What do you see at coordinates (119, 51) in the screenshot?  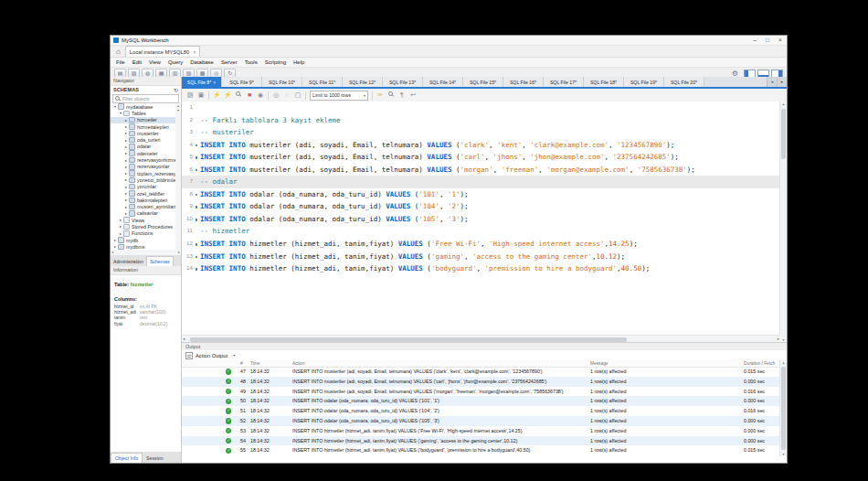 I see `home-icon: ⌂` at bounding box center [119, 51].